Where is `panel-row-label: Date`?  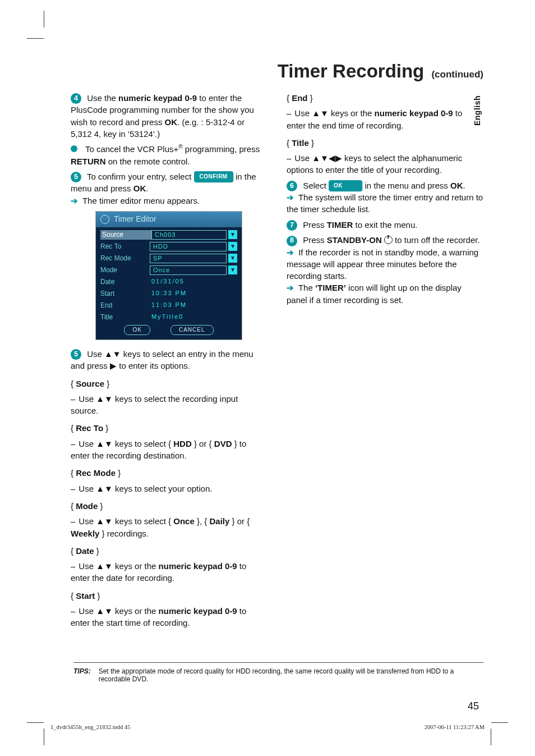 panel-row-label: Date is located at coordinates (125, 282).